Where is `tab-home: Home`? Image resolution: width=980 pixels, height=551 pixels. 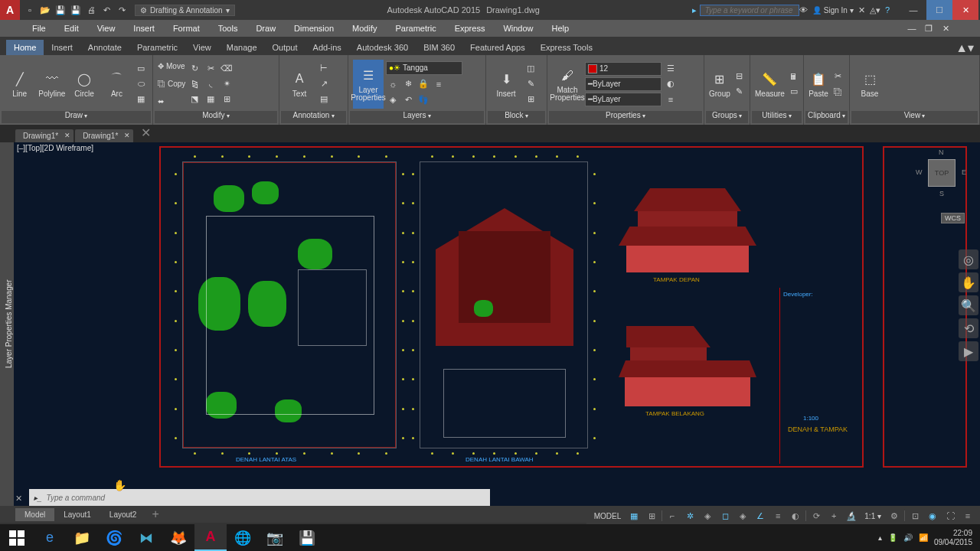
tab-home: Home is located at coordinates (24, 47).